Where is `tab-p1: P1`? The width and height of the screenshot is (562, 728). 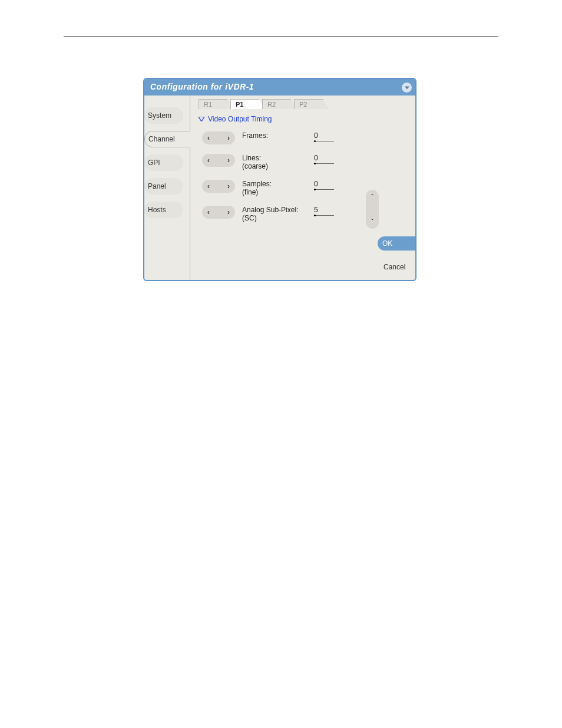
tab-p1: P1 is located at coordinates (247, 104).